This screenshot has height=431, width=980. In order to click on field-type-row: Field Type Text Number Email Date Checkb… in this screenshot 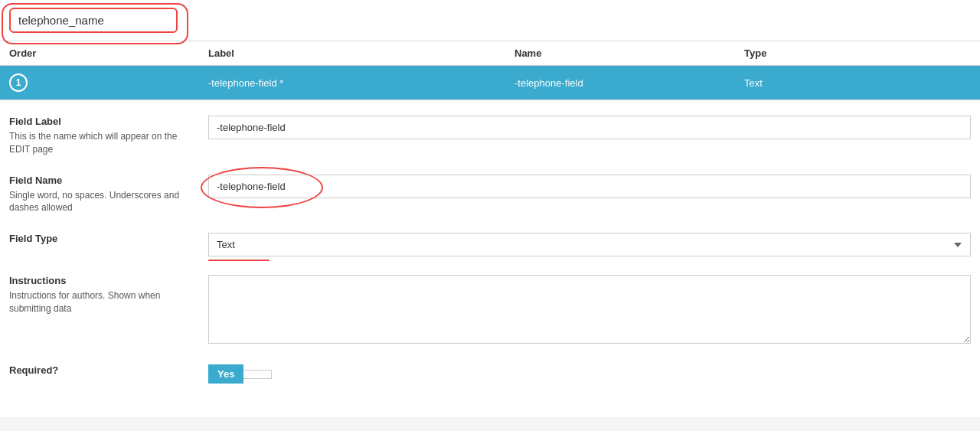, I will do `click(490, 245)`.